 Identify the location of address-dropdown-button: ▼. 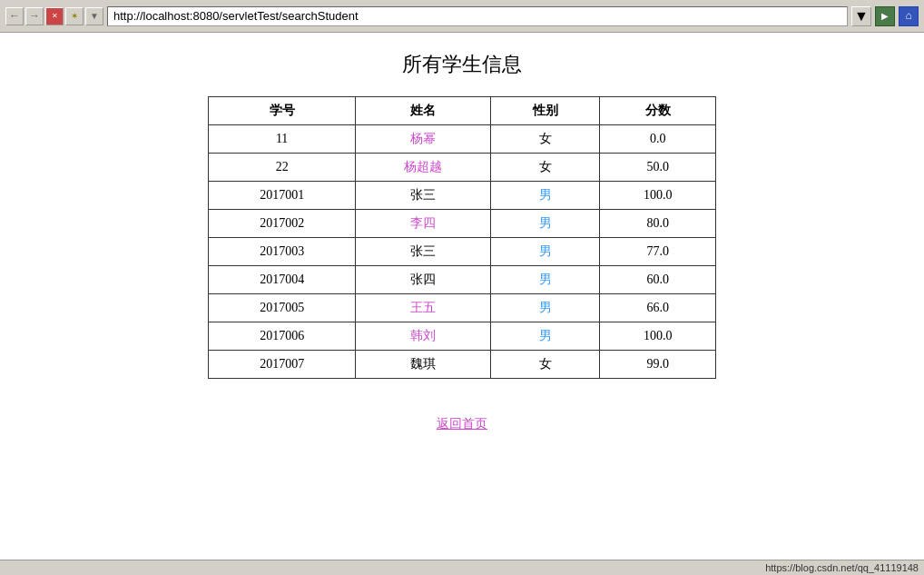
(861, 16).